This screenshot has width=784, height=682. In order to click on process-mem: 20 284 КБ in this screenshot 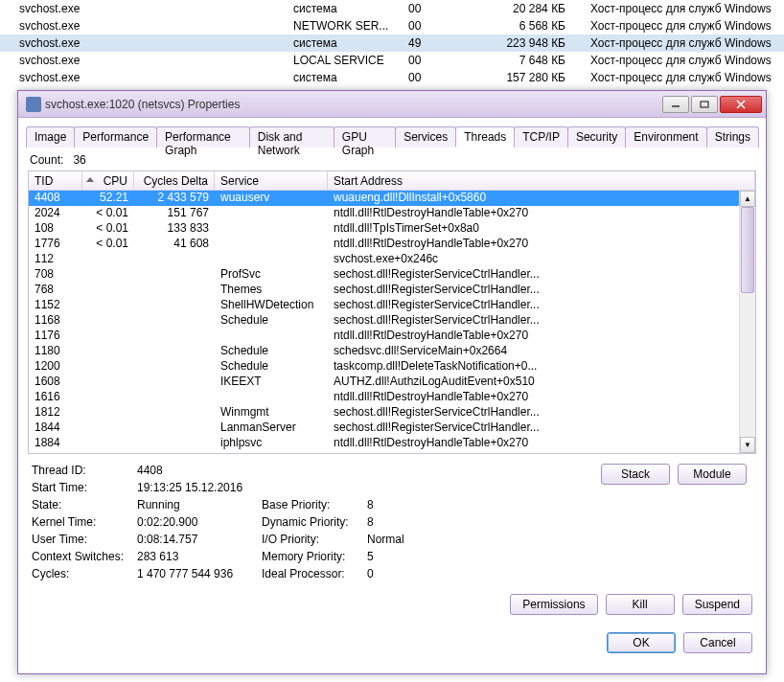, I will do `click(518, 9)`.